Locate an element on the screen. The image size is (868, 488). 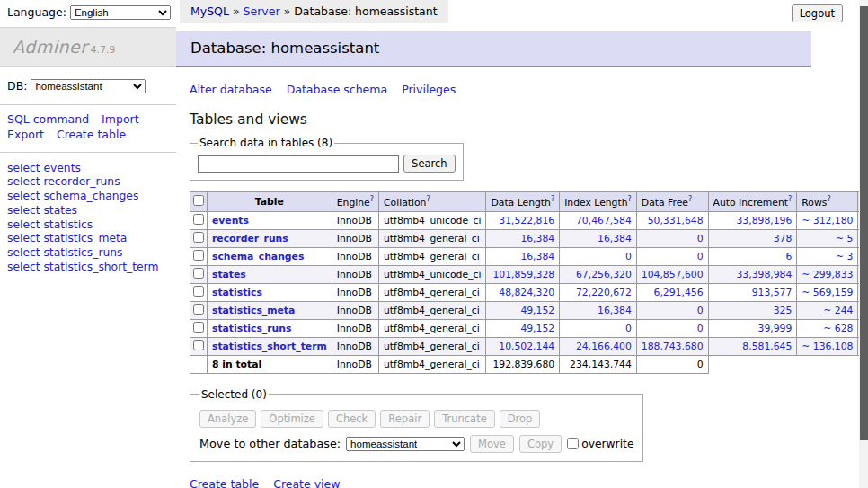
db-select: homeassistant is located at coordinates (88, 86).